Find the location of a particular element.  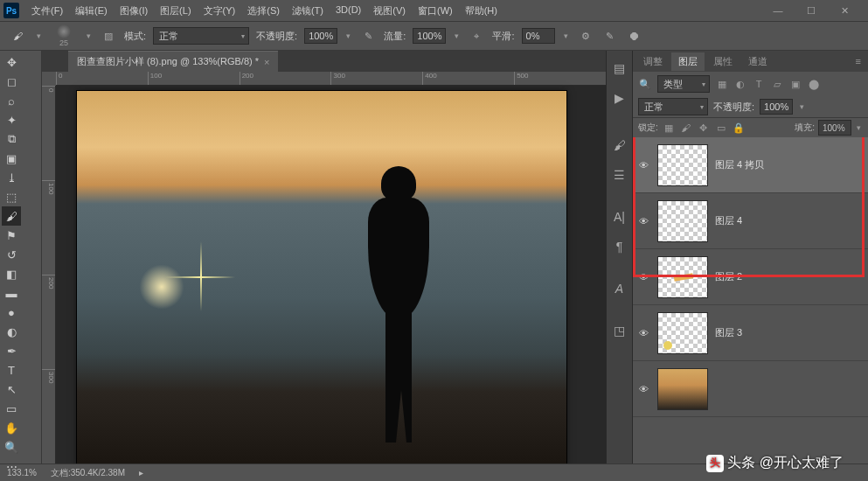

lasso-tool: ⌕ is located at coordinates (11, 101).